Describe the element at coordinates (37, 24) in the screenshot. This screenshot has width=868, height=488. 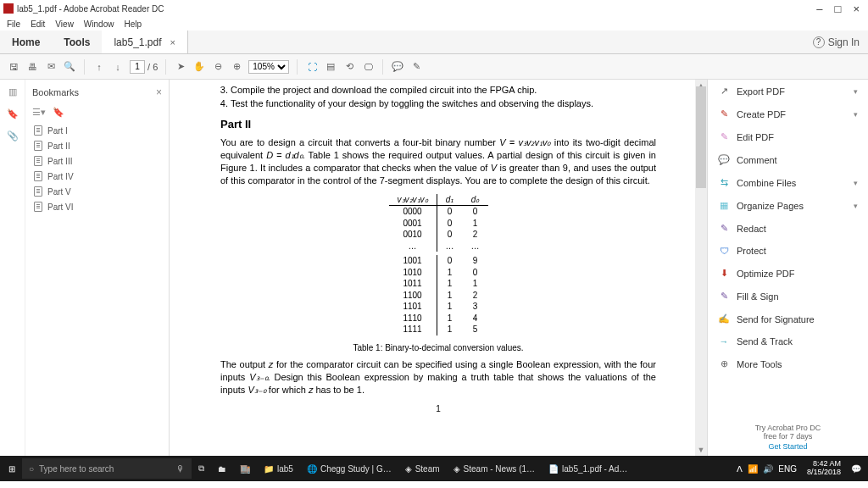
I see `menu-edit: Edit` at that location.